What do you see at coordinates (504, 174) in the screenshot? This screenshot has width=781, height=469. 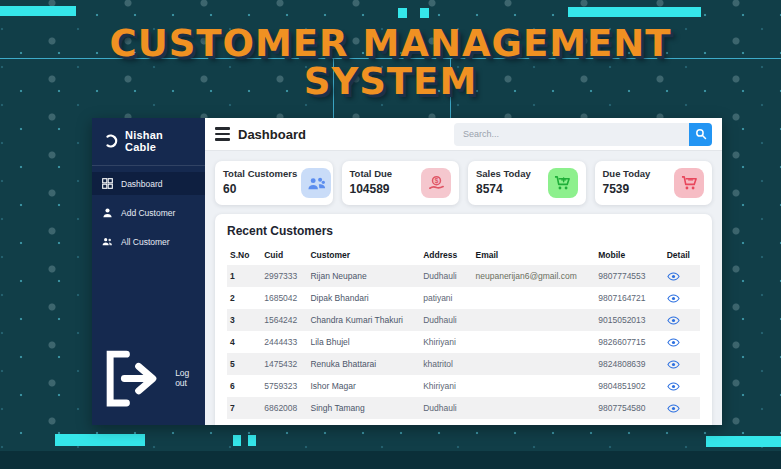 I see `stat-label: Sales Today` at bounding box center [504, 174].